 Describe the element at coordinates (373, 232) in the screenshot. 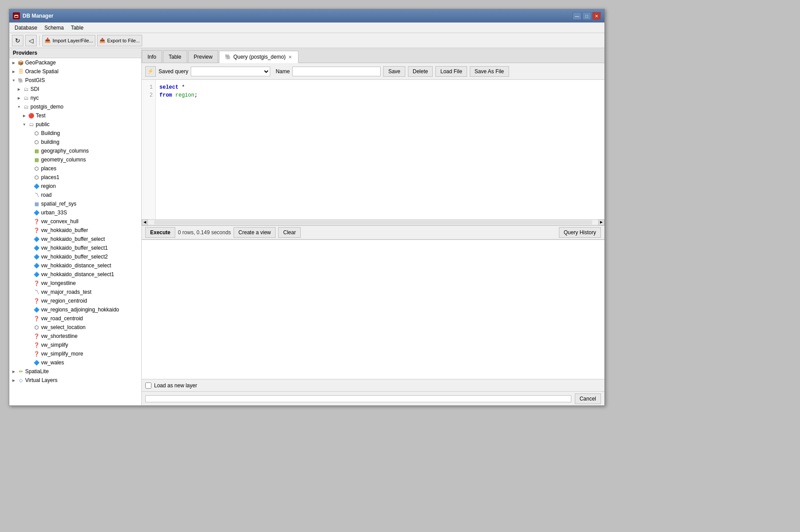

I see `execute-bar: Execute 0 rows, 0.149 seconds Create a v…` at that location.